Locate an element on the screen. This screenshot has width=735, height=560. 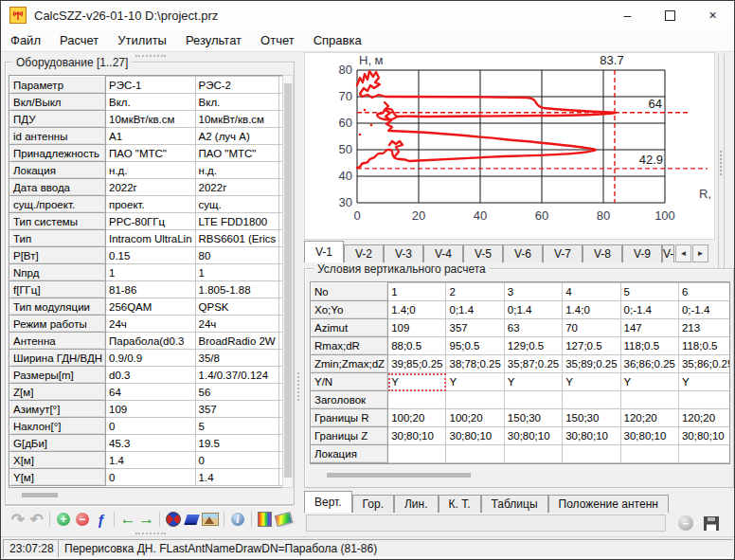
bottom-tab-5: Положение антенн is located at coordinates (608, 504).